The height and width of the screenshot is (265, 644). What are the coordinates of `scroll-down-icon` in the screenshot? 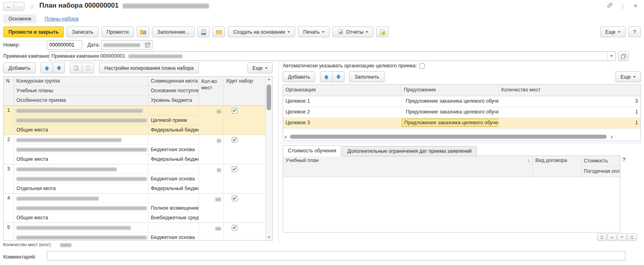 It's located at (269, 237).